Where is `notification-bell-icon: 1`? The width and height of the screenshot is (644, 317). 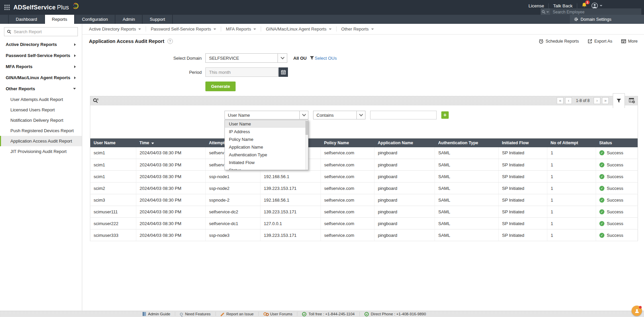 notification-bell-icon: 1 is located at coordinates (584, 6).